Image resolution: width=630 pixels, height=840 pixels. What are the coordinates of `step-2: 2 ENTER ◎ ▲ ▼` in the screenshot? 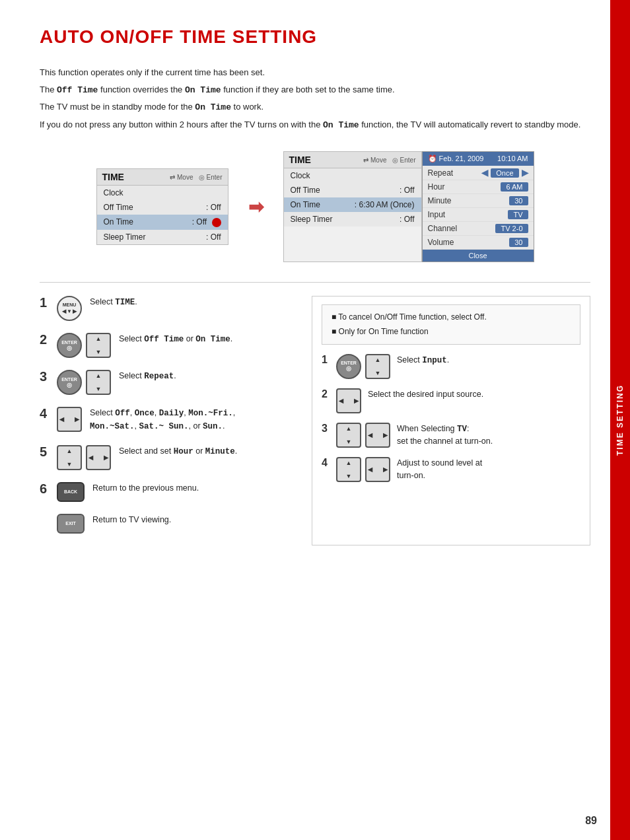 It's located at (169, 345).